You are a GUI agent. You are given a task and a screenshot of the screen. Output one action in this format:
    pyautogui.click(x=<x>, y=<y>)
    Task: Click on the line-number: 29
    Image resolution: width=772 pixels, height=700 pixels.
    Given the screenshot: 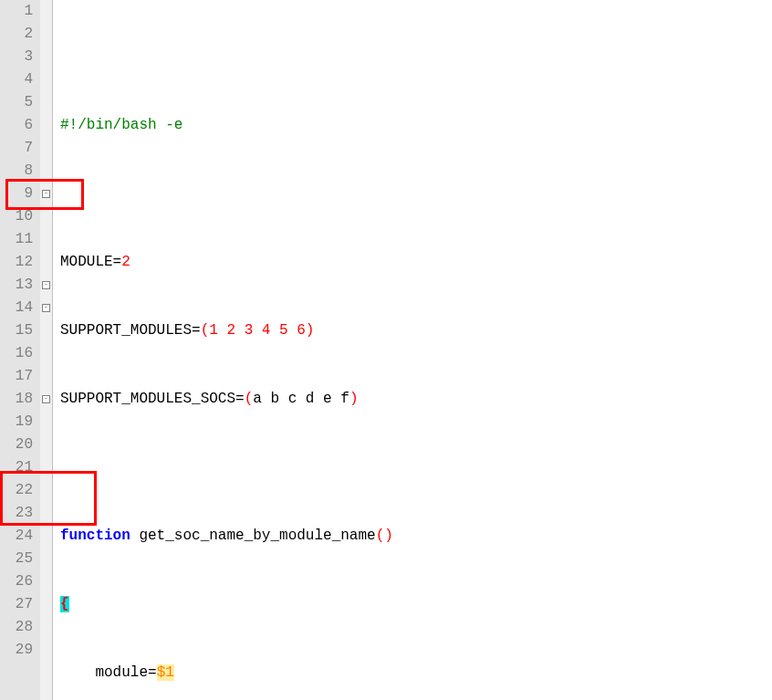 What is the action you would take?
    pyautogui.click(x=16, y=650)
    